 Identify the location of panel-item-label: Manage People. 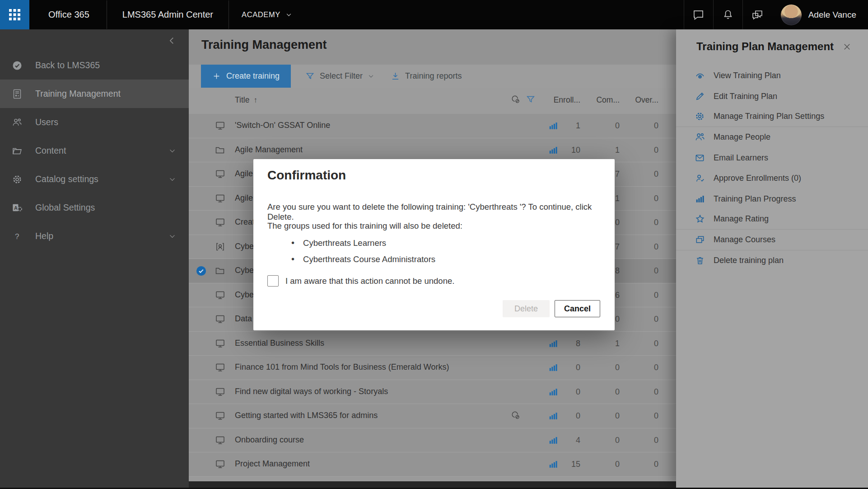
(742, 137).